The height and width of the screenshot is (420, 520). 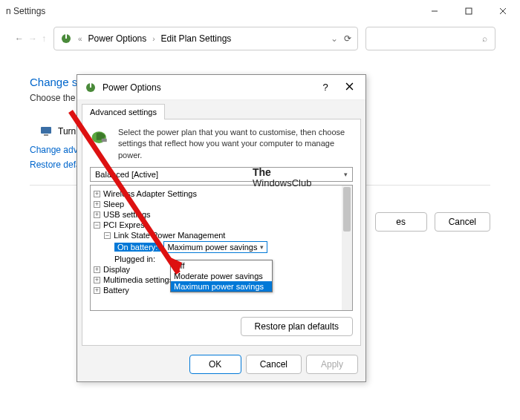 I want to click on breadcrumb-overflow: «, so click(x=80, y=39).